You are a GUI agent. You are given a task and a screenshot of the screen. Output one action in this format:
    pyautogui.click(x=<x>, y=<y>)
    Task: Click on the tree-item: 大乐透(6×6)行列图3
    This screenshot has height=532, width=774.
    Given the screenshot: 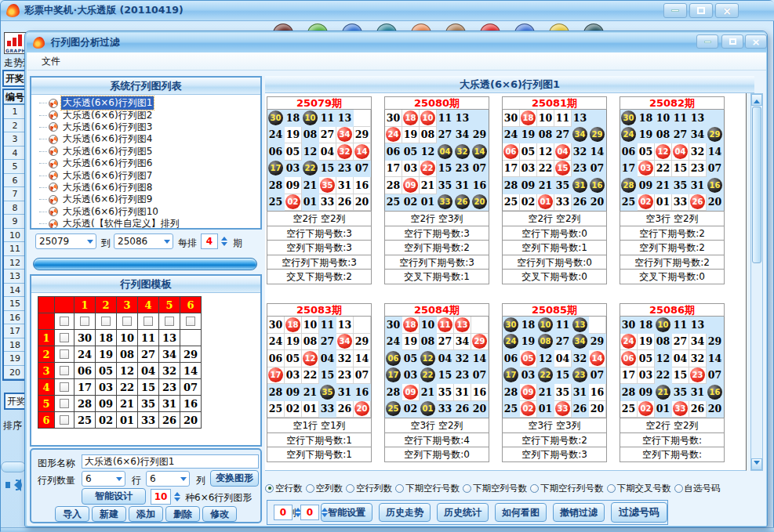 What is the action you would take?
    pyautogui.click(x=150, y=127)
    